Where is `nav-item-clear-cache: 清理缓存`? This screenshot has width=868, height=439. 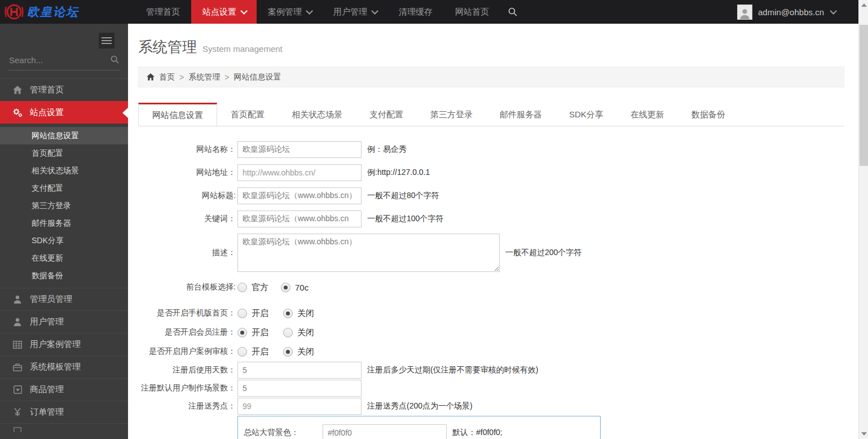 nav-item-clear-cache: 清理缓存 is located at coordinates (416, 12).